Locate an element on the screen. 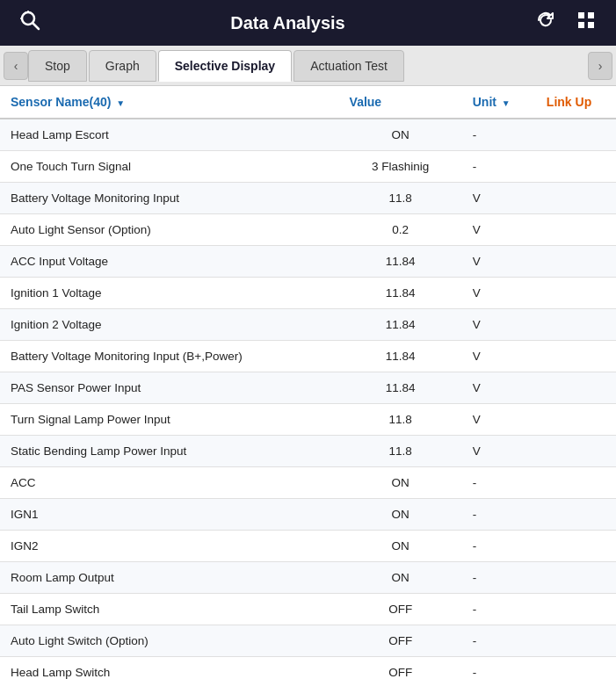  cell-sensor-name: Head Lamp Switch is located at coordinates (170, 668).